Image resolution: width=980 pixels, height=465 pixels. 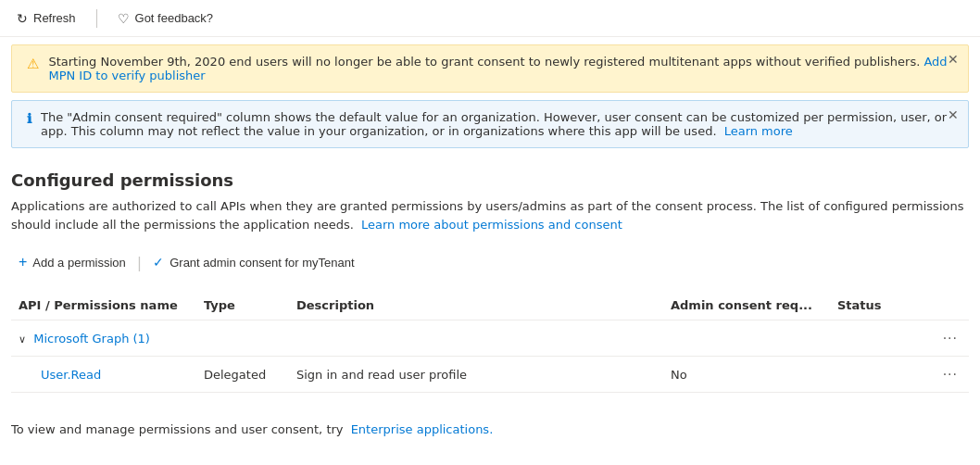 I want to click on group-ellipsis-button: ···, so click(x=950, y=338).